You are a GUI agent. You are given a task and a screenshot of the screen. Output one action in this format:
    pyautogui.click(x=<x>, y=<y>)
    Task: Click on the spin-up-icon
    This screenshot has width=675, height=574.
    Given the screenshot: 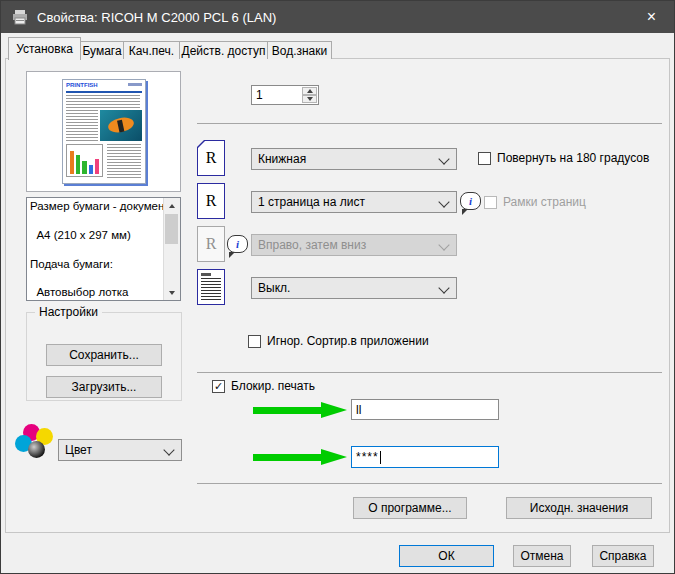 What is the action you would take?
    pyautogui.click(x=310, y=91)
    